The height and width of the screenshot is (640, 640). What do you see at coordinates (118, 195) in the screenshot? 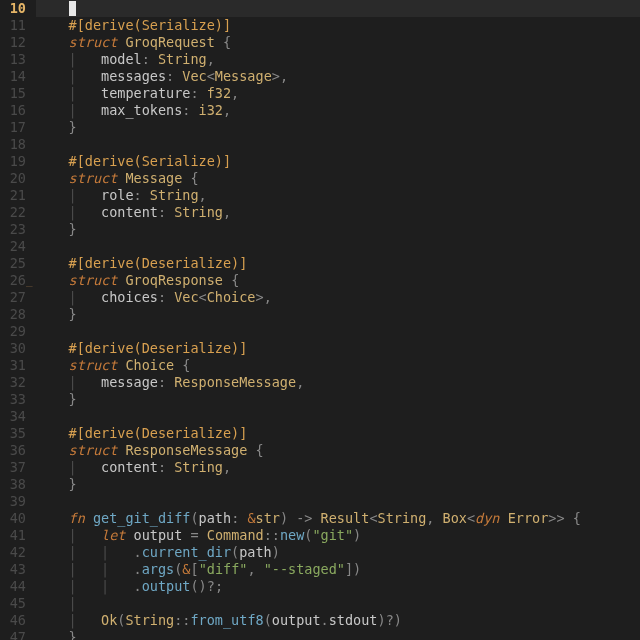
I see `token-field: role` at bounding box center [118, 195].